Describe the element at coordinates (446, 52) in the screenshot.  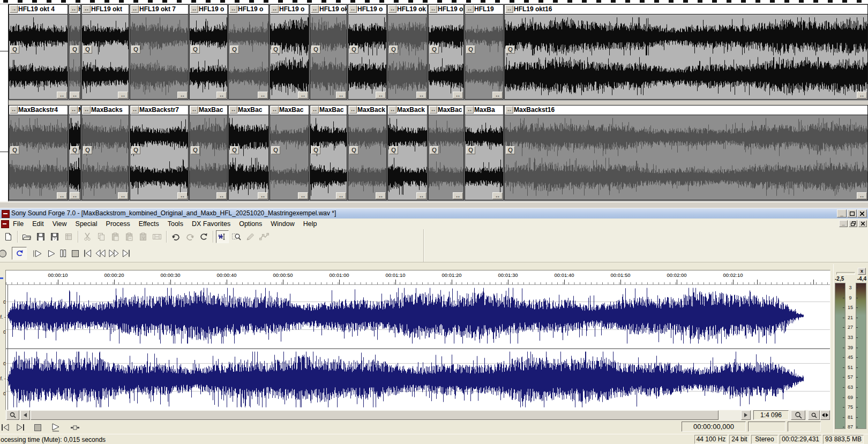
I see `audio-clip-hfl19-ok: ↔HFL19 okQ↔` at that location.